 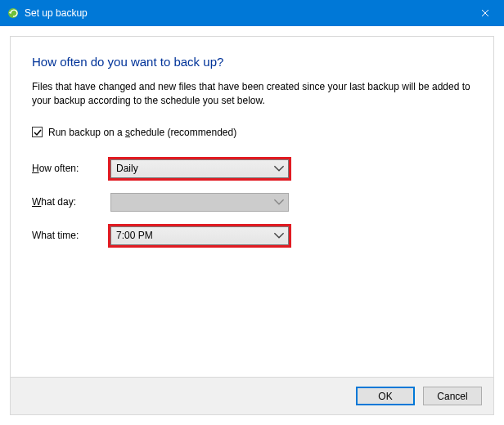 What do you see at coordinates (252, 95) in the screenshot?
I see `page-description: Files that have changed and new files th…` at bounding box center [252, 95].